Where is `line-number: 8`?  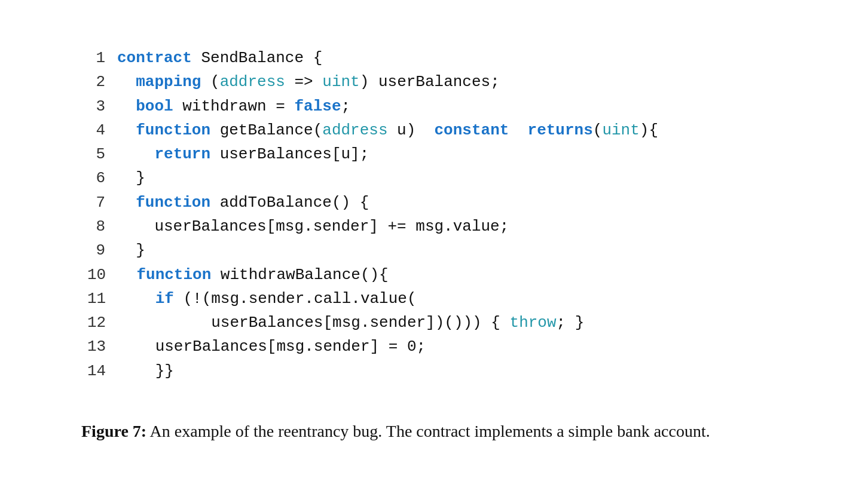
line-number: 8 is located at coordinates (102, 226).